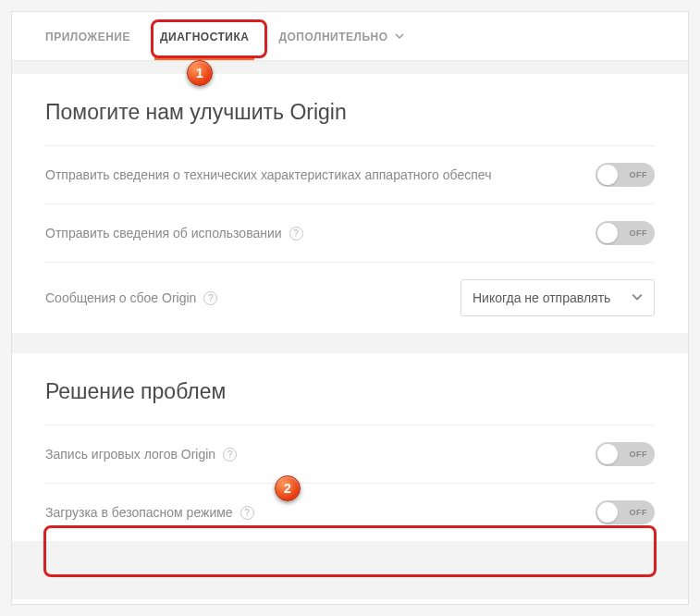 The height and width of the screenshot is (616, 700). What do you see at coordinates (350, 298) in the screenshot?
I see `row-crash-reports: Сообщения о сбое Origin ? Никогда не отп…` at bounding box center [350, 298].